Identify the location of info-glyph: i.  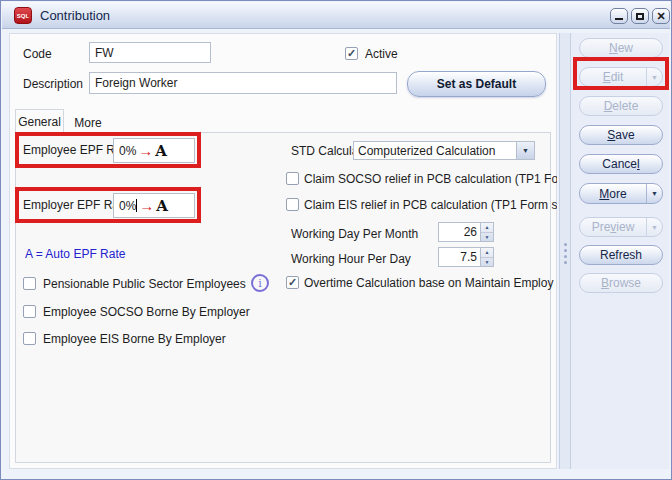
(260, 284).